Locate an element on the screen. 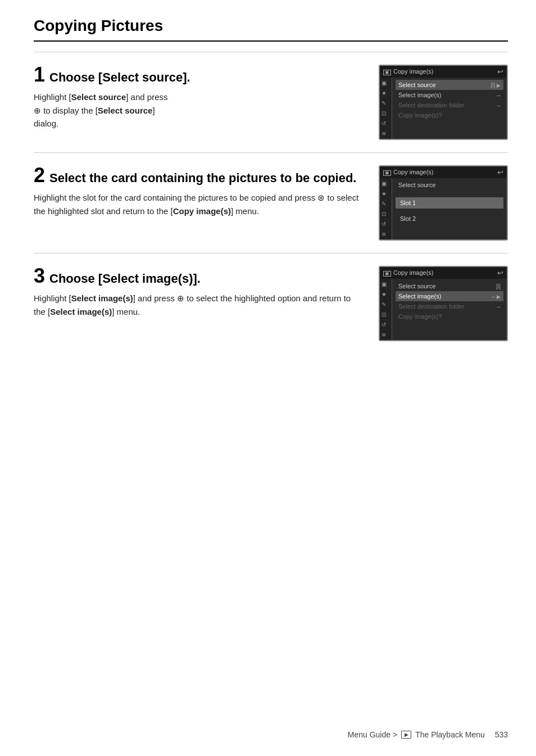 This screenshot has width=536, height=756. icon-slide-2: ≋ is located at coordinates (385, 234).